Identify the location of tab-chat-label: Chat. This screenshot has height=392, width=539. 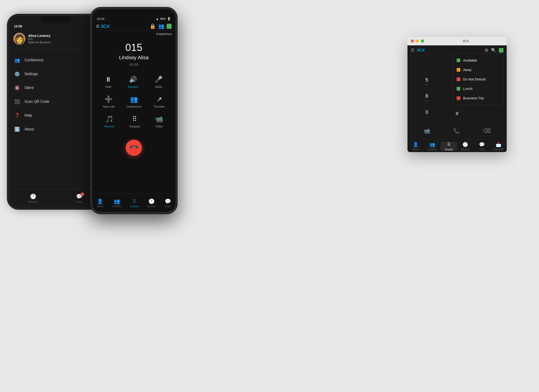
(79, 202).